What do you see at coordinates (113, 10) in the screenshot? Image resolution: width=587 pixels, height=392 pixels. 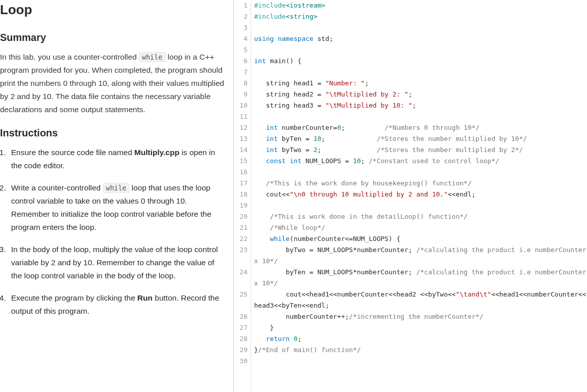 I see `page-title: Loop` at bounding box center [113, 10].